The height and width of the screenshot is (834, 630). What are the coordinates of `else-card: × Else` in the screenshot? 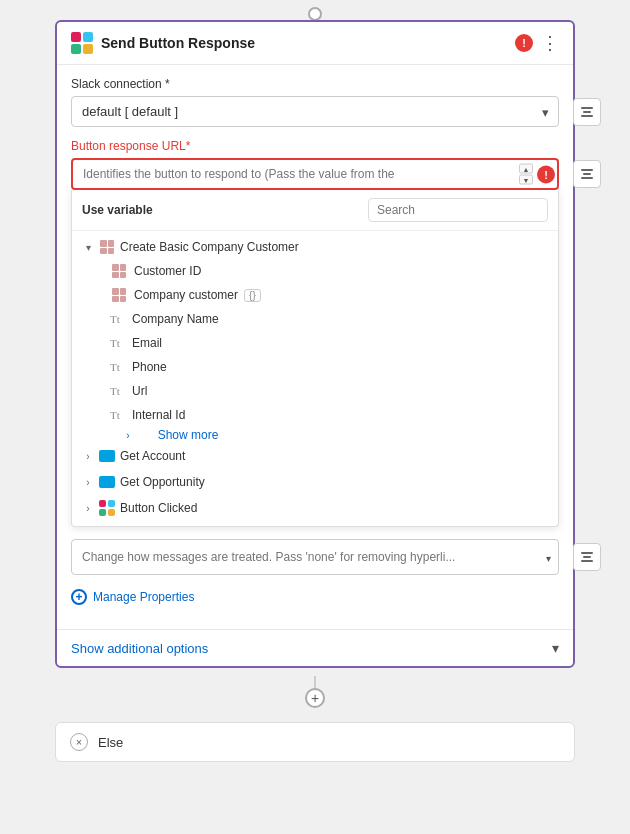 It's located at (315, 742).